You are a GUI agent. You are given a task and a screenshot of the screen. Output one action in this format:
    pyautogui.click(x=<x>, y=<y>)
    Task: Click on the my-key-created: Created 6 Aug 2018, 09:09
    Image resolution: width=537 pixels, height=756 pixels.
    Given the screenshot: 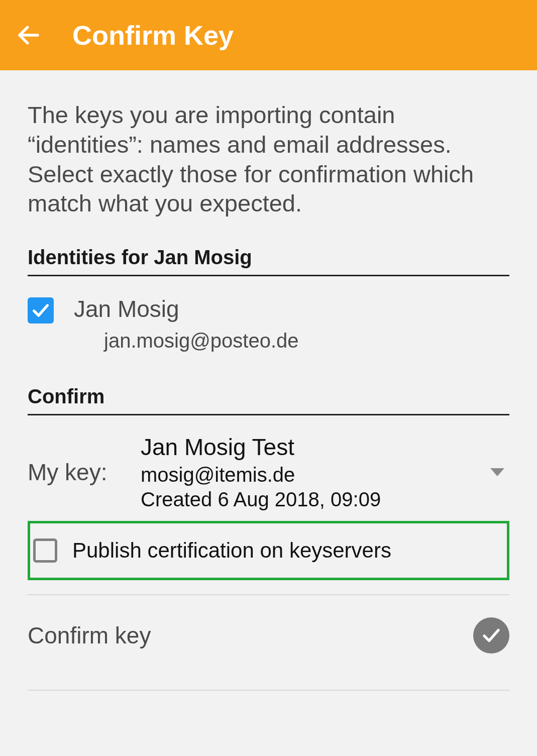 What is the action you would take?
    pyautogui.click(x=315, y=499)
    